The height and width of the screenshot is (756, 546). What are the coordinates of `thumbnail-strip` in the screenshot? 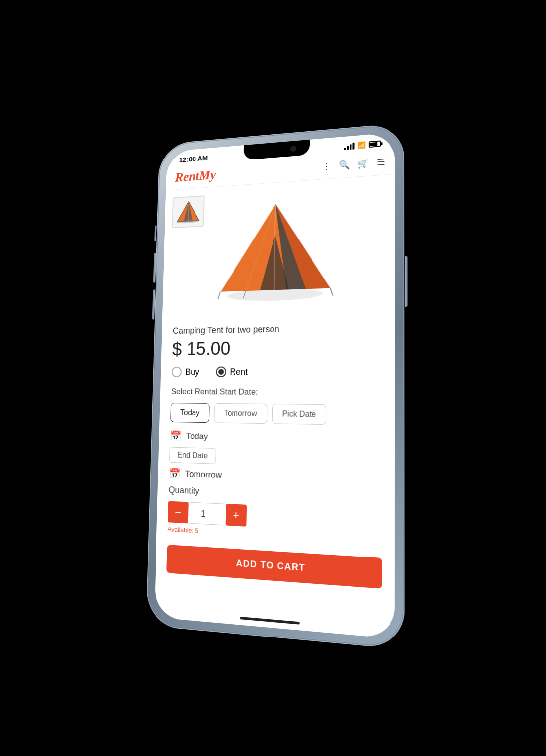 It's located at (188, 211).